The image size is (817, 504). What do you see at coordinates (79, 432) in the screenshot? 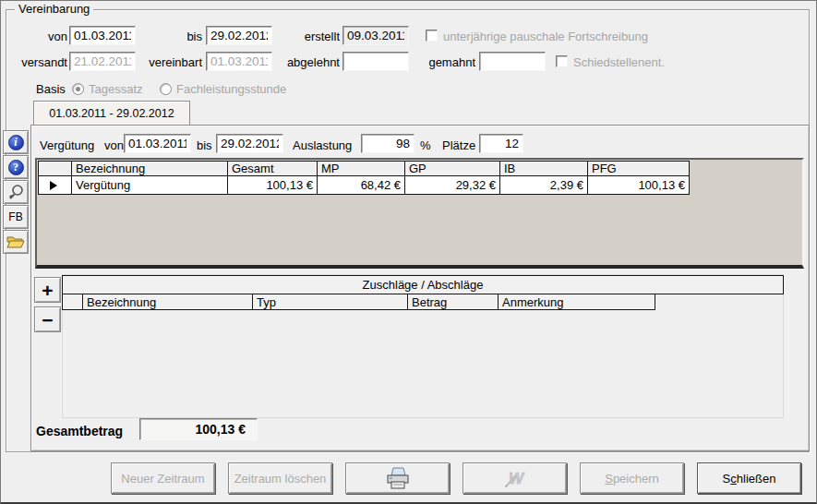
I see `gesamtbetrag-label: Gesamtbetrag` at bounding box center [79, 432].